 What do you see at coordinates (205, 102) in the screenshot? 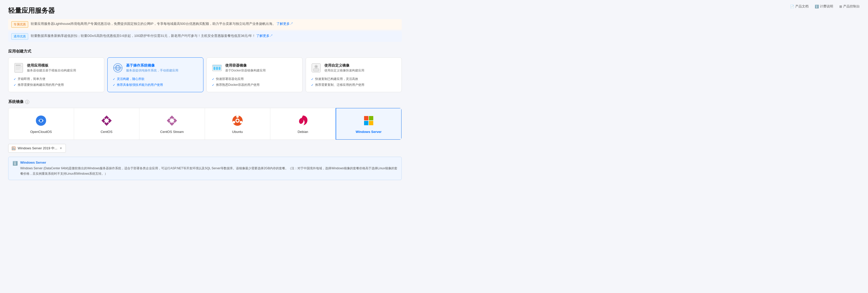
I see `os-section-title: 系统镜像 i` at bounding box center [205, 102].